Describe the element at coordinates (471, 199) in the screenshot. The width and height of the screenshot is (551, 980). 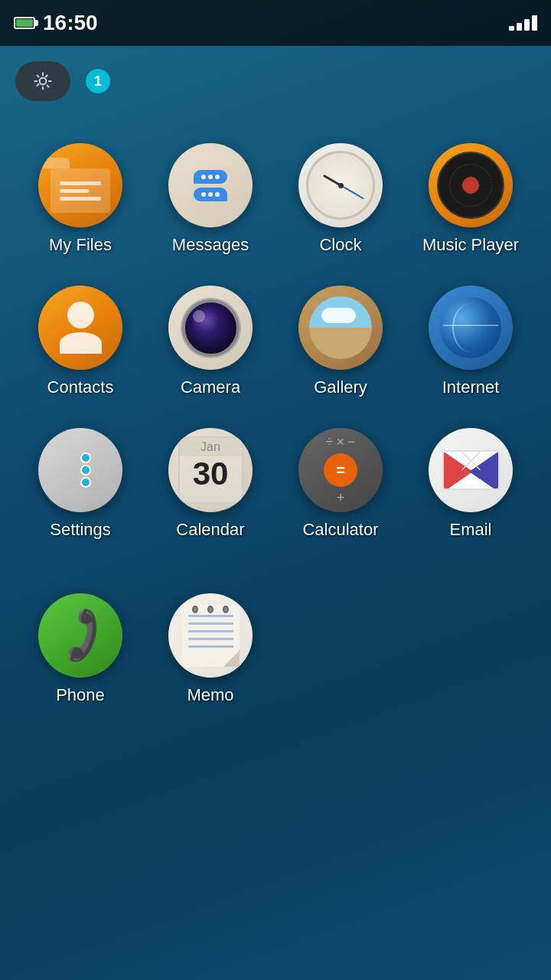
I see `app-item-music-player: Music Player` at that location.